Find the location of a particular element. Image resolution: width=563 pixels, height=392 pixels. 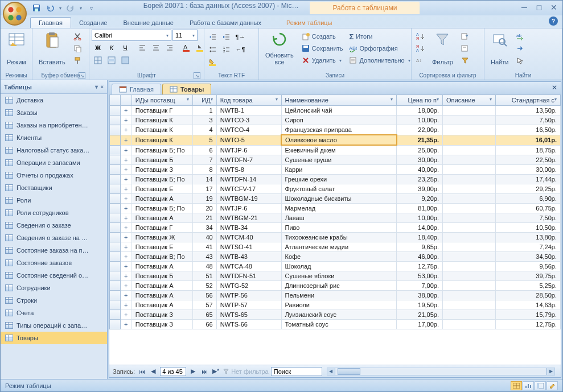

table-row: +Поставщик Б; По6NWTJP-6Ежевичный джем25… is located at coordinates (335, 150).